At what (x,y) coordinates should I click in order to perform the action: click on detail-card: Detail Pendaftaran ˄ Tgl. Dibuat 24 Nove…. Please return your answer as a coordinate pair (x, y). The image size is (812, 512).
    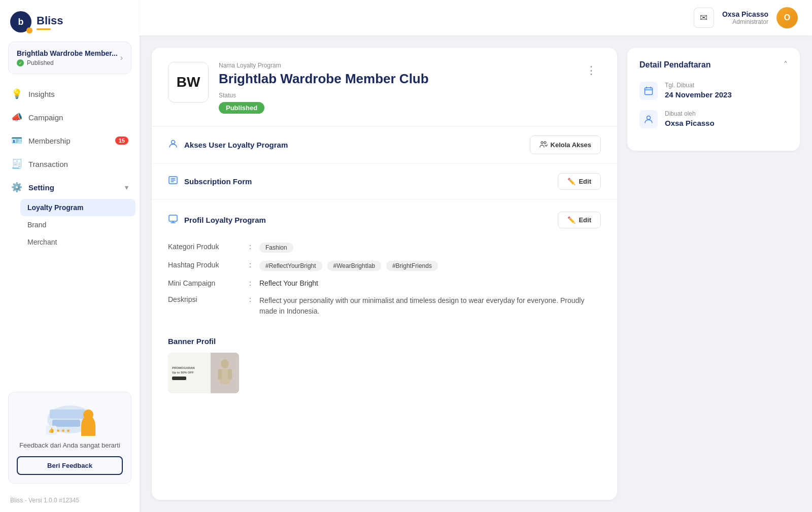
    Looking at the image, I should click on (714, 99).